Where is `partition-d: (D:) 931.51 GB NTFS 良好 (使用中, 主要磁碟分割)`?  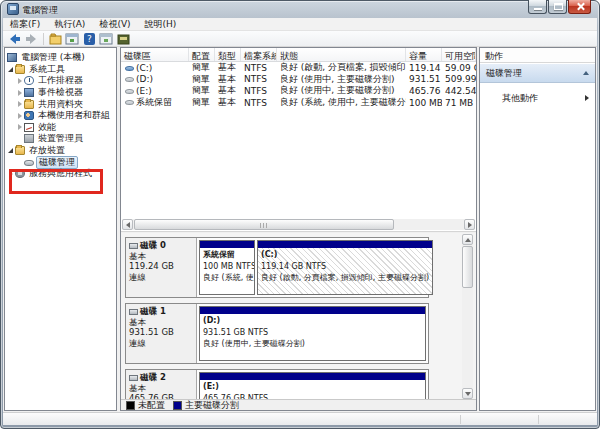
partition-d: (D:) 931.51 GB NTFS 良好 (使用中, 主要磁碟分割) is located at coordinates (312, 334).